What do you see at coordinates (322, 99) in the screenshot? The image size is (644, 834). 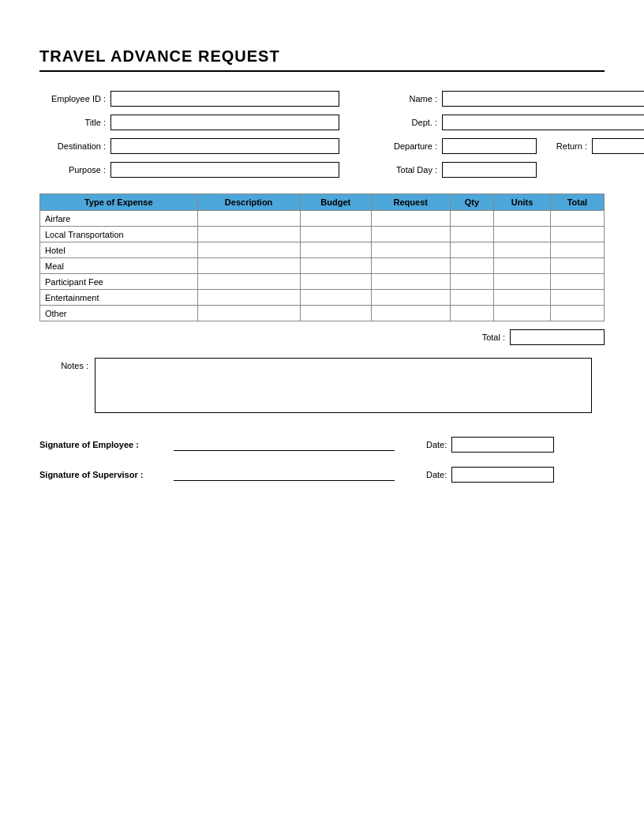 I see `form-row-1: Employee ID : Name :` at bounding box center [322, 99].